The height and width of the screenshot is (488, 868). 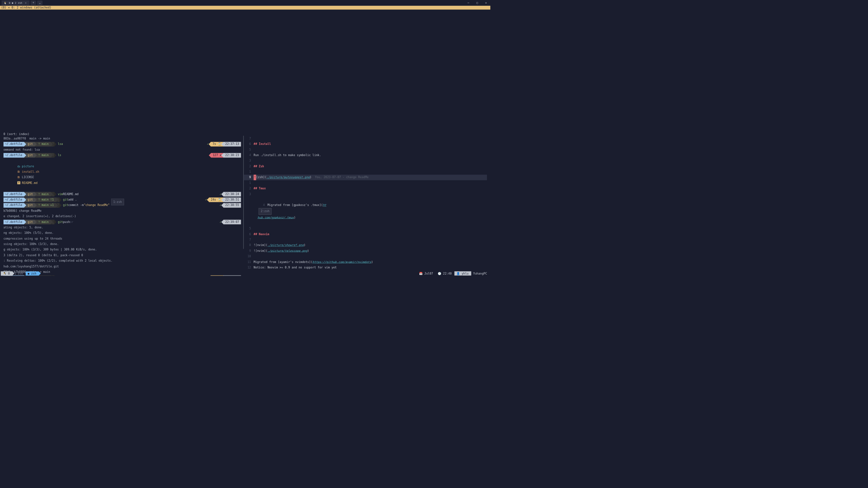 I want to click on time-badge: 22:39:07, so click(x=232, y=222).